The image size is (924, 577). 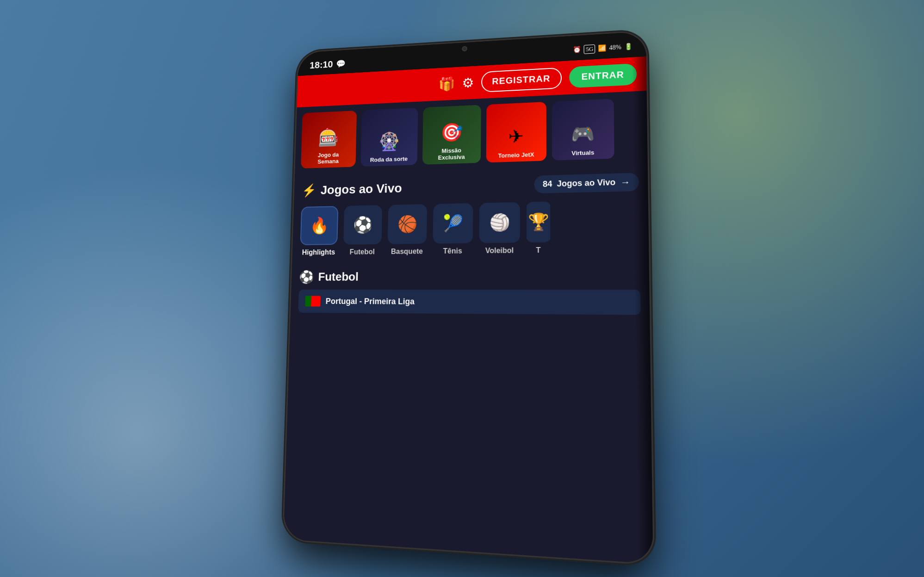 What do you see at coordinates (602, 48) in the screenshot?
I see `signal-bars-icon: 📶` at bounding box center [602, 48].